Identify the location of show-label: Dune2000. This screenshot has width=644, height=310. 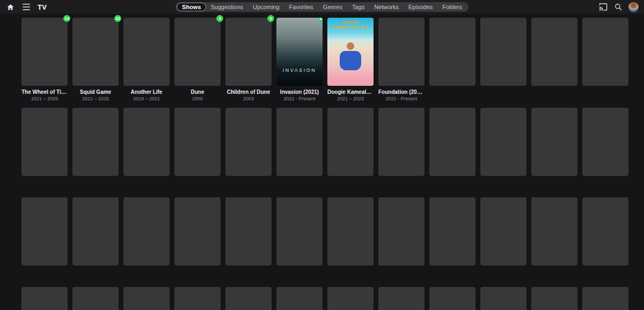
(197, 95).